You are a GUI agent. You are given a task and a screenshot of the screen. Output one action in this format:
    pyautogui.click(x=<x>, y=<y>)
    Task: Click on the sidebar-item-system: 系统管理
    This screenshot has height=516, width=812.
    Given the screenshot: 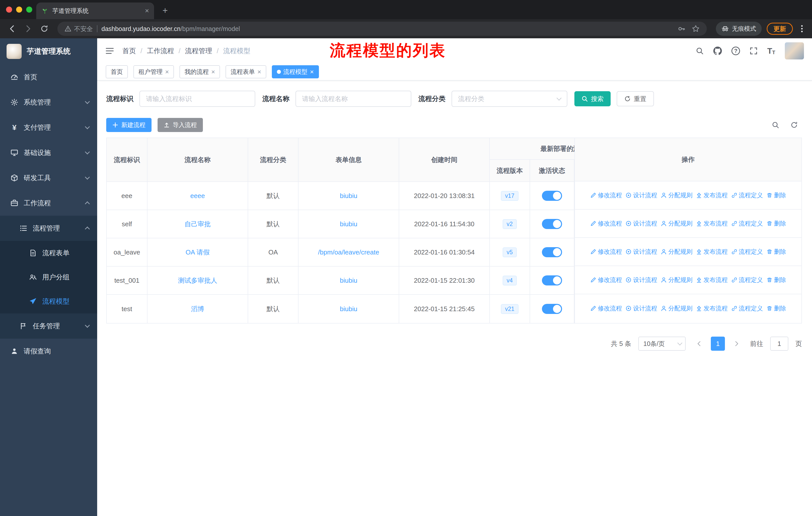 What is the action you would take?
    pyautogui.click(x=49, y=102)
    